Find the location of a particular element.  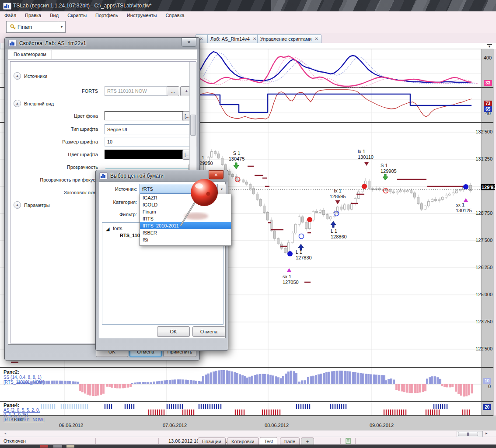

add-status-tab-button: + is located at coordinates (307, 441).